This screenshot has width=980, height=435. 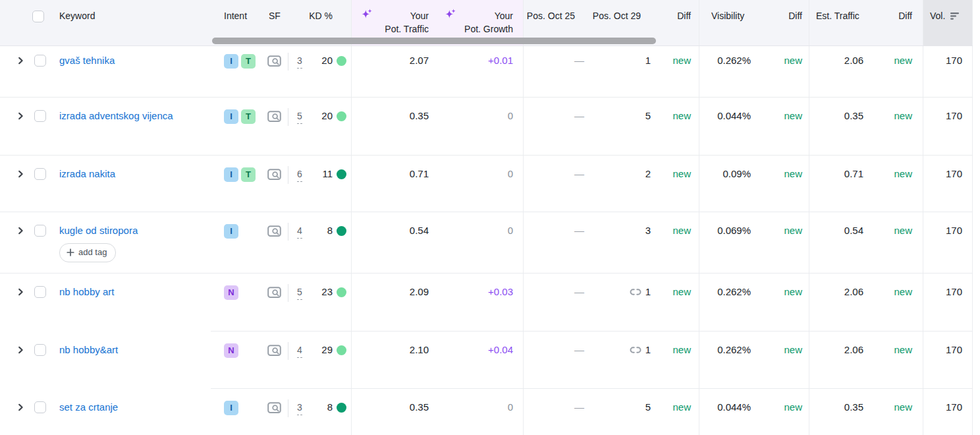 I want to click on header-est-traffic: Est. Traffic, so click(x=839, y=22).